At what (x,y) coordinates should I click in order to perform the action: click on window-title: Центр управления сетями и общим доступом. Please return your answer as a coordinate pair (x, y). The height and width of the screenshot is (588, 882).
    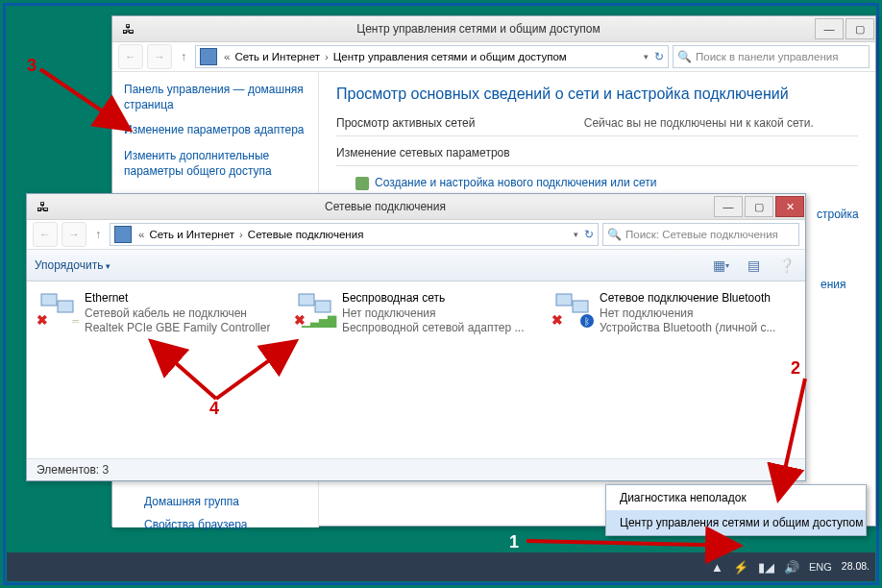
    Looking at the image, I should click on (478, 29).